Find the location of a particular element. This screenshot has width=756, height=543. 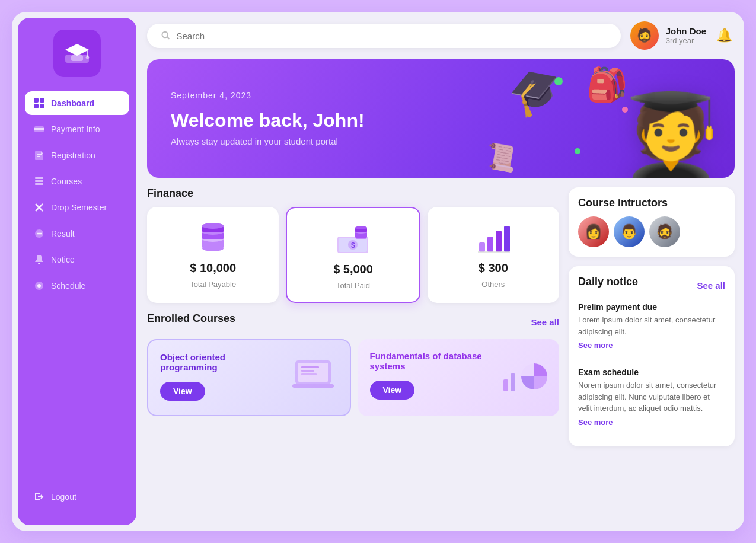

laptop-icon is located at coordinates (316, 378).